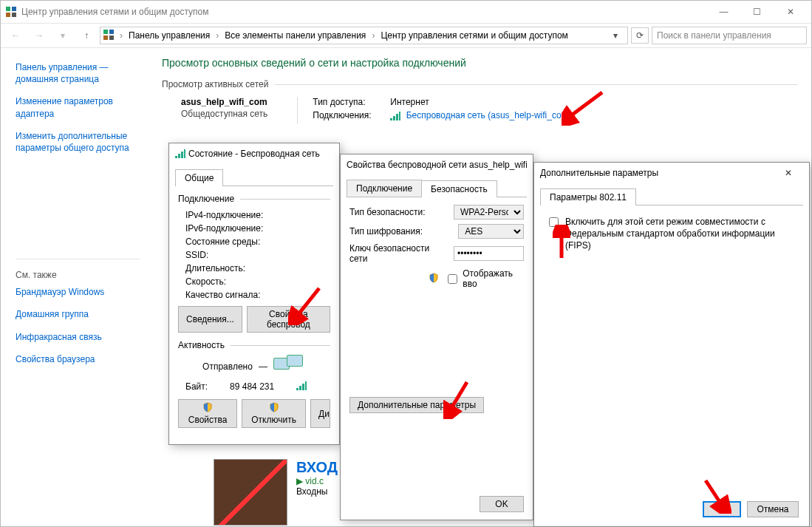 The width and height of the screenshot is (812, 527). Describe the element at coordinates (16, 35) in the screenshot. I see `back-button: ←` at that location.